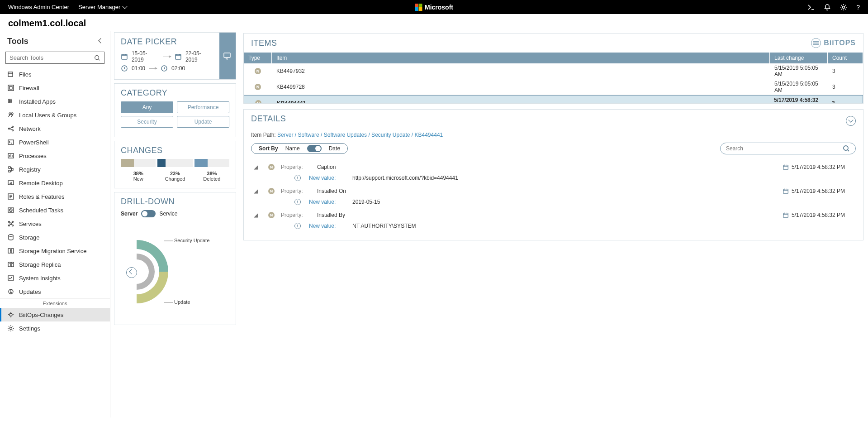 The width and height of the screenshot is (868, 422). I want to click on sidebar-item-powershell: PowerShell, so click(55, 142).